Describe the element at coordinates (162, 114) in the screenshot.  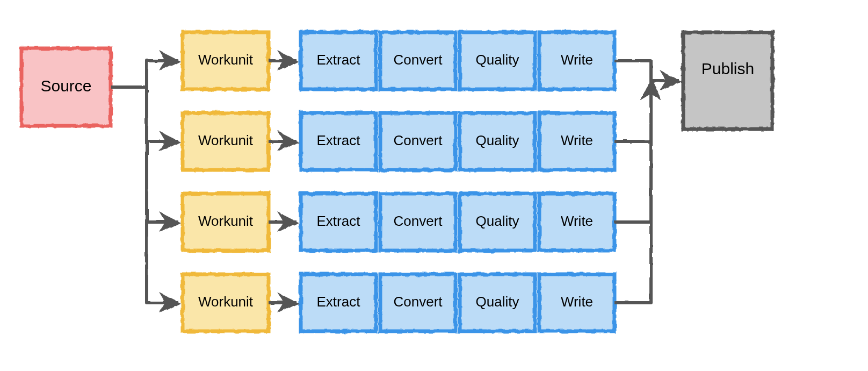
I see `arrow-source-row1` at that location.